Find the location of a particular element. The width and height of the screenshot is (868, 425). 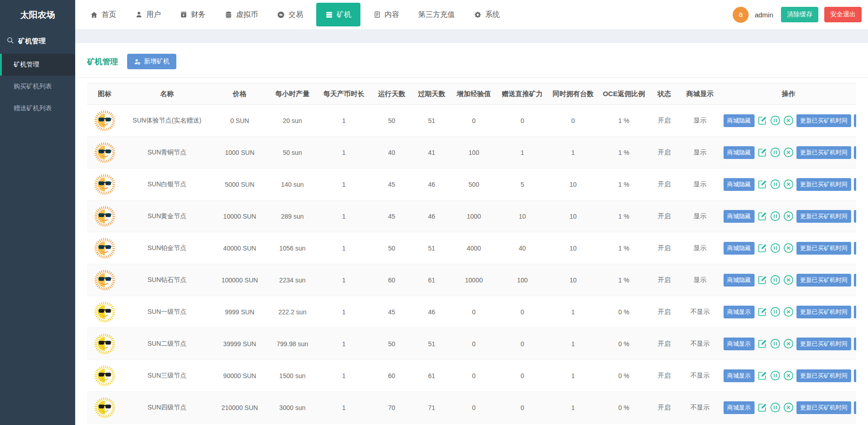

cell-price: 210000 SUN is located at coordinates (240, 408).